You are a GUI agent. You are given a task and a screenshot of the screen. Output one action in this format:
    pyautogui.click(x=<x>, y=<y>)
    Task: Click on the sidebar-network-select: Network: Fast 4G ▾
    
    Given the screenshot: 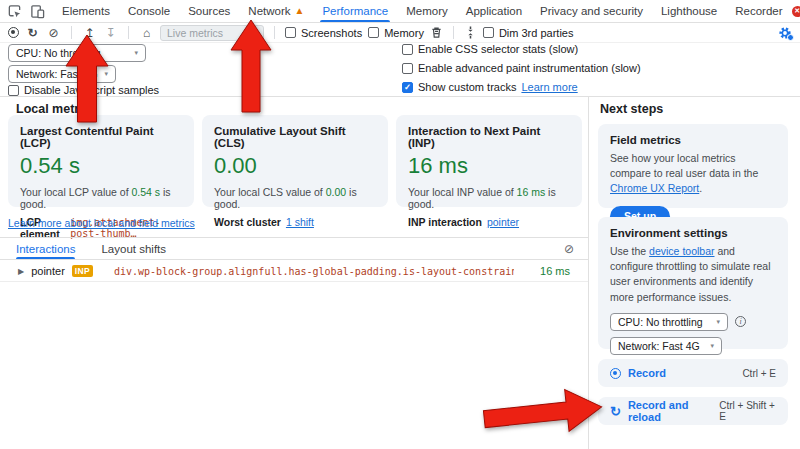 What is the action you would take?
    pyautogui.click(x=666, y=346)
    